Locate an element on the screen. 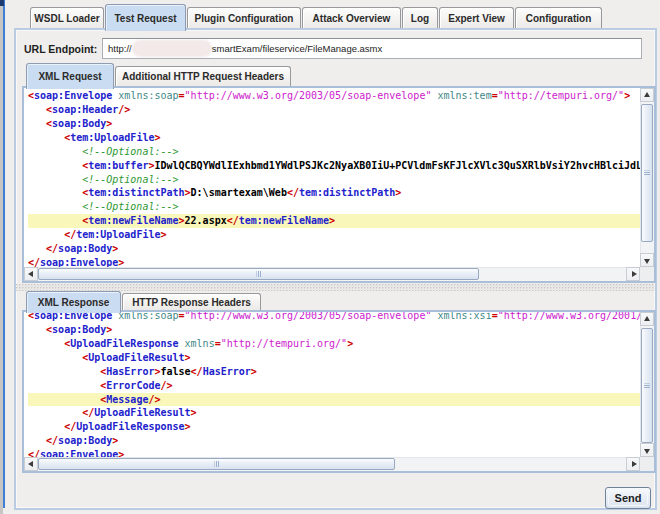  request-scroll-up-button is located at coordinates (647, 95).